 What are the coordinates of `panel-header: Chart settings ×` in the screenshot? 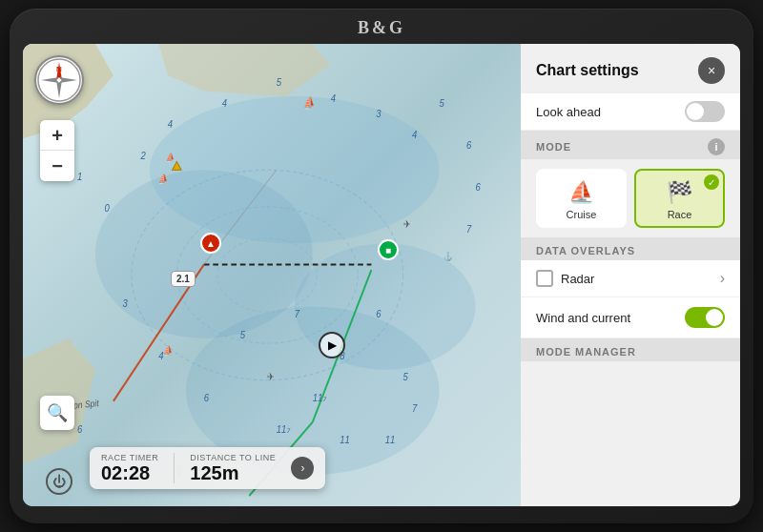 It's located at (630, 69).